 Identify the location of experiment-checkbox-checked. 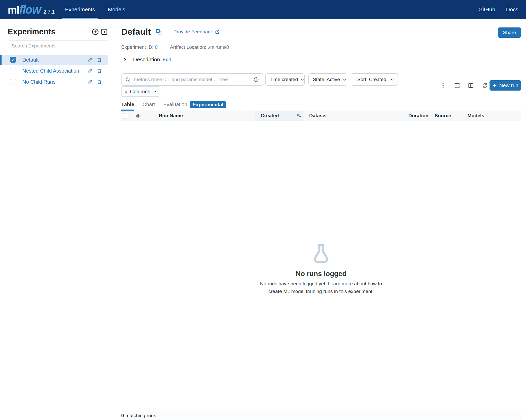
(13, 60).